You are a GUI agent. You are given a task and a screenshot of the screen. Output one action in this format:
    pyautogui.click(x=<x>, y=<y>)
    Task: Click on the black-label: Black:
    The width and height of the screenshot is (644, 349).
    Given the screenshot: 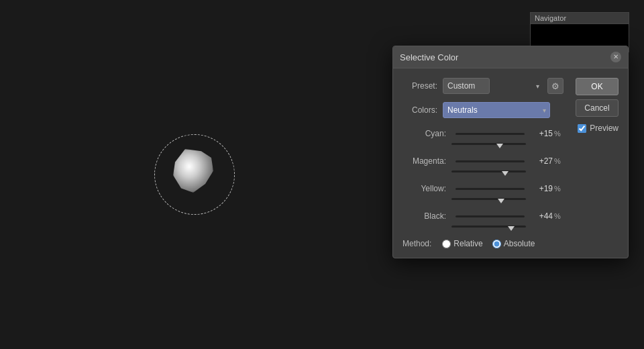 What is the action you would take?
    pyautogui.click(x=424, y=216)
    